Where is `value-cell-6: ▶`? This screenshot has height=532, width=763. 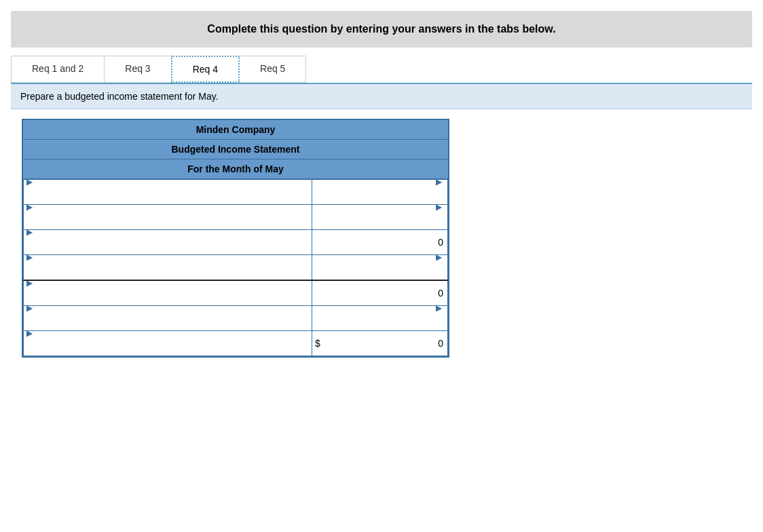 value-cell-6: ▶ is located at coordinates (380, 319).